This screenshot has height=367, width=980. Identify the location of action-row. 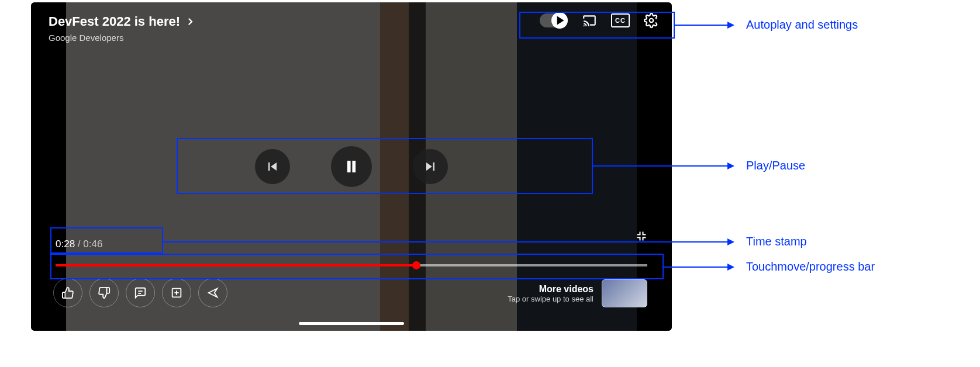
(140, 293).